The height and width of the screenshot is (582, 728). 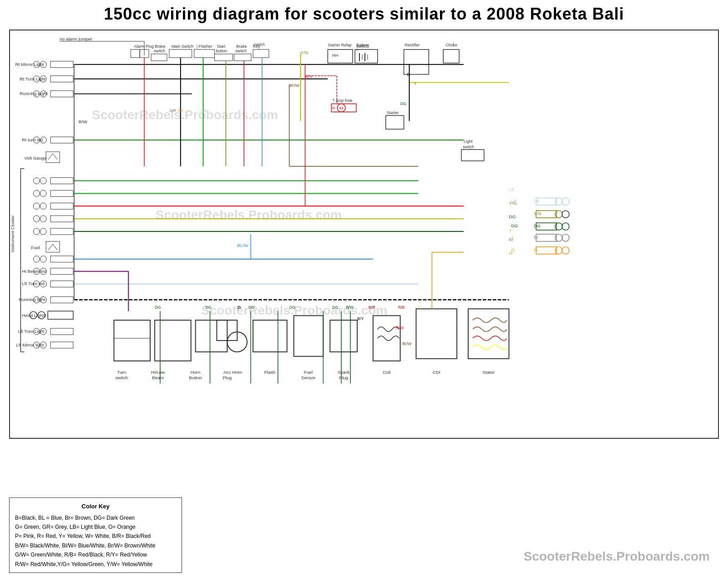 What do you see at coordinates (96, 555) in the screenshot?
I see `color-key-entry-4: G/W= Green/White, R/B= Red/Black, R/Y= R…` at bounding box center [96, 555].